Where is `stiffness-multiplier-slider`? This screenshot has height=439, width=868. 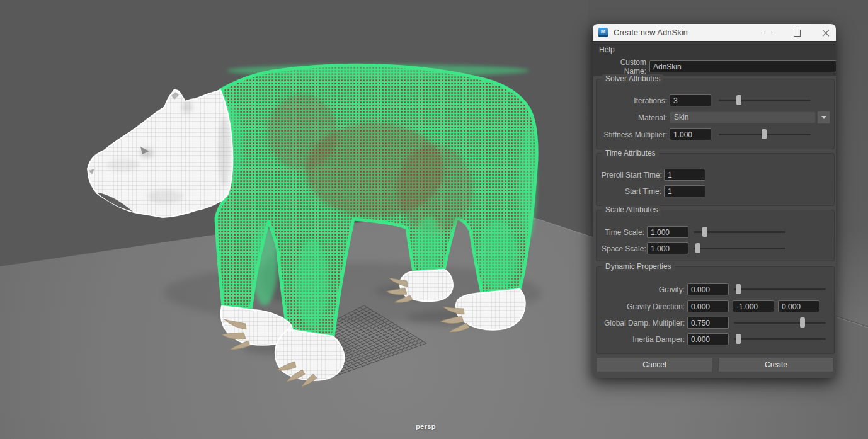
stiffness-multiplier-slider is located at coordinates (765, 135).